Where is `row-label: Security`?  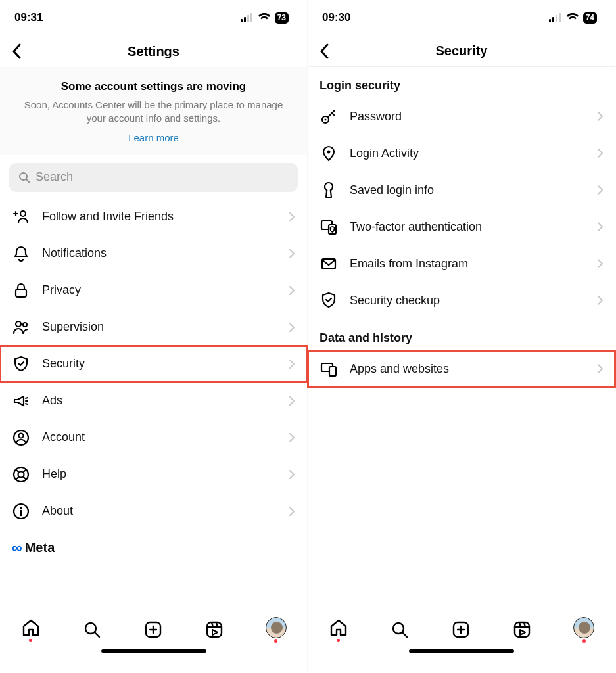
row-label: Security is located at coordinates (159, 364).